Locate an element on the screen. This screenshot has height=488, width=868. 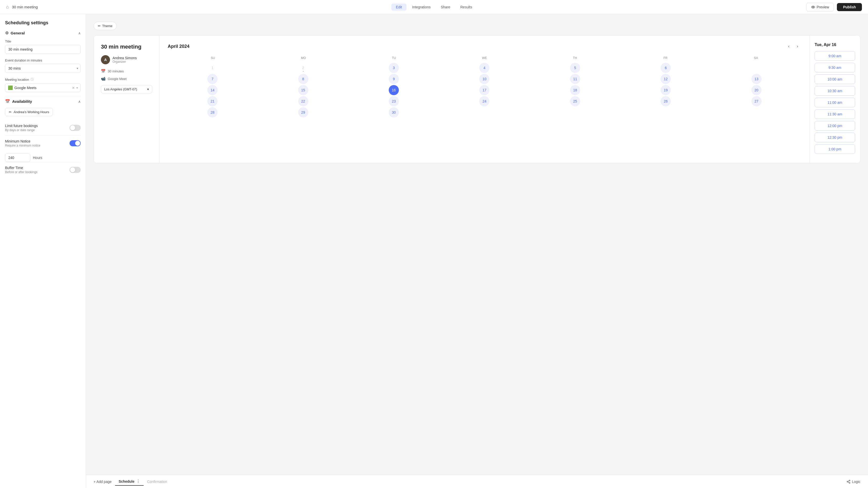
eye-icon is located at coordinates (813, 7).